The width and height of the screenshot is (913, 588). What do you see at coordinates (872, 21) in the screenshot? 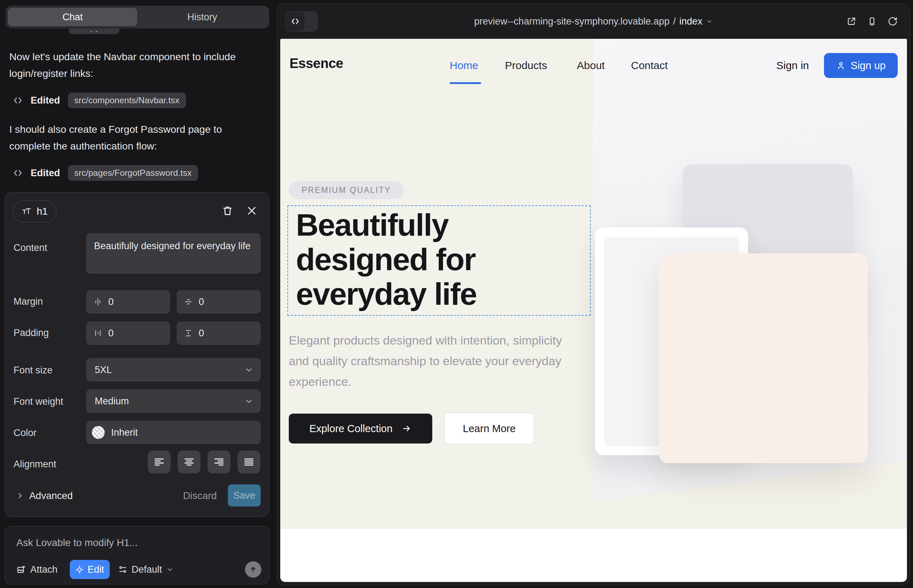
I see `mobile-view-button` at bounding box center [872, 21].